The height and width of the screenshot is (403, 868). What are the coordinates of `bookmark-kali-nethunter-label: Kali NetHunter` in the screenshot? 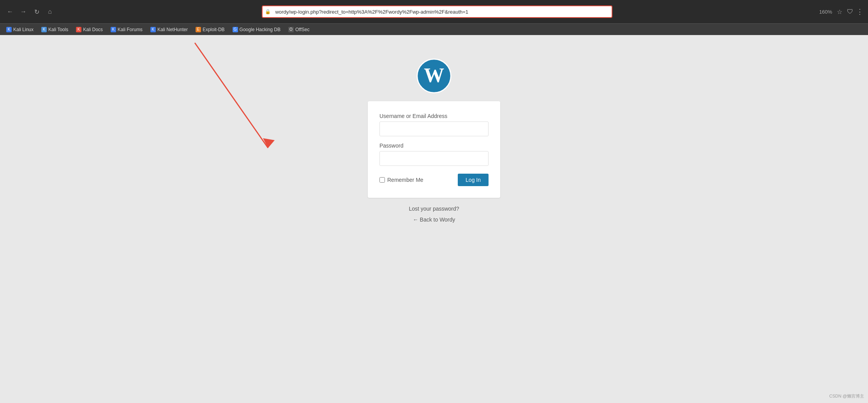 It's located at (173, 30).